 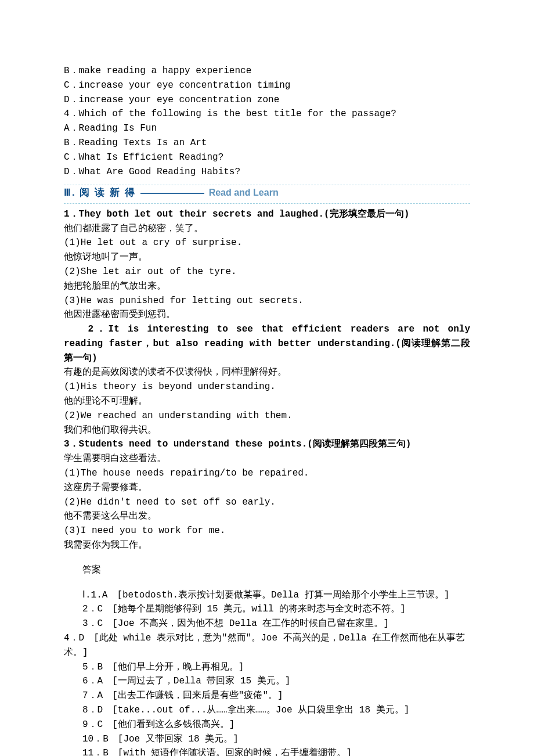 What do you see at coordinates (267, 445) in the screenshot?
I see `rl-line: 3．Students need to understand these poin…` at bounding box center [267, 445].